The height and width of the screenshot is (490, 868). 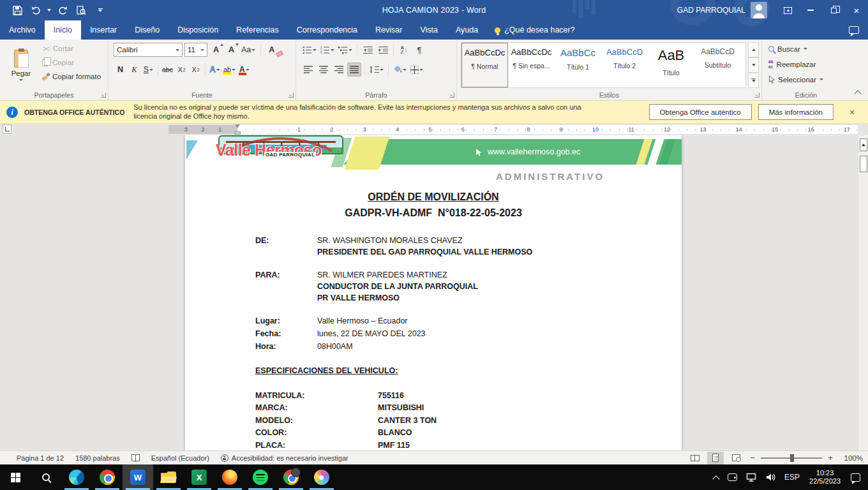 I want to click on vertical-scrollbar, so click(x=863, y=293).